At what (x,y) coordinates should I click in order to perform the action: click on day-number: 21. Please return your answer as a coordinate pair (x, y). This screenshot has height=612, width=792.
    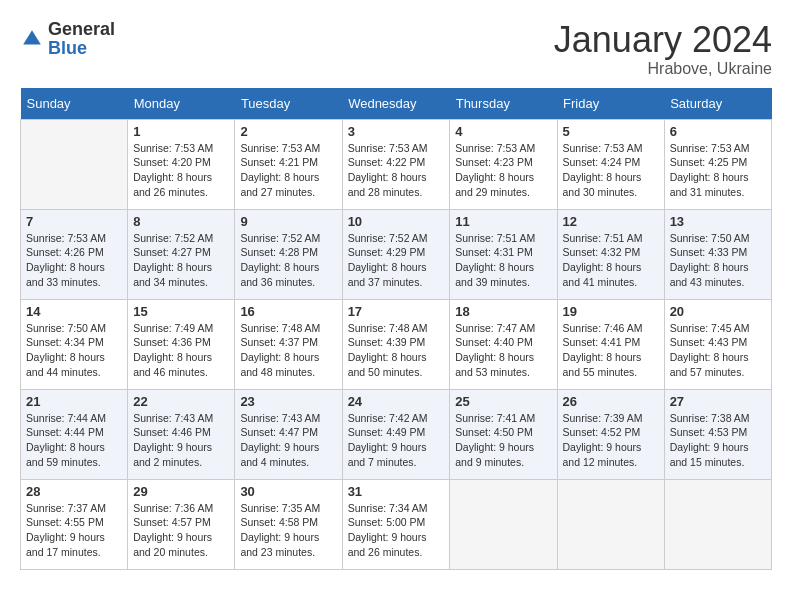
    Looking at the image, I should click on (74, 402).